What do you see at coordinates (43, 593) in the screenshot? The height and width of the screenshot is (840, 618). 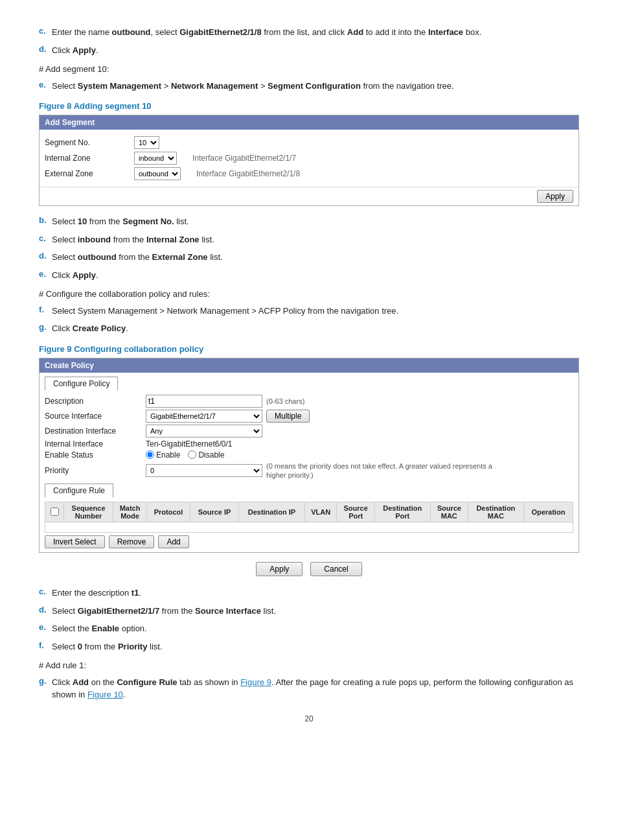 I see `letter-c-bottom: c.` at bounding box center [43, 593].